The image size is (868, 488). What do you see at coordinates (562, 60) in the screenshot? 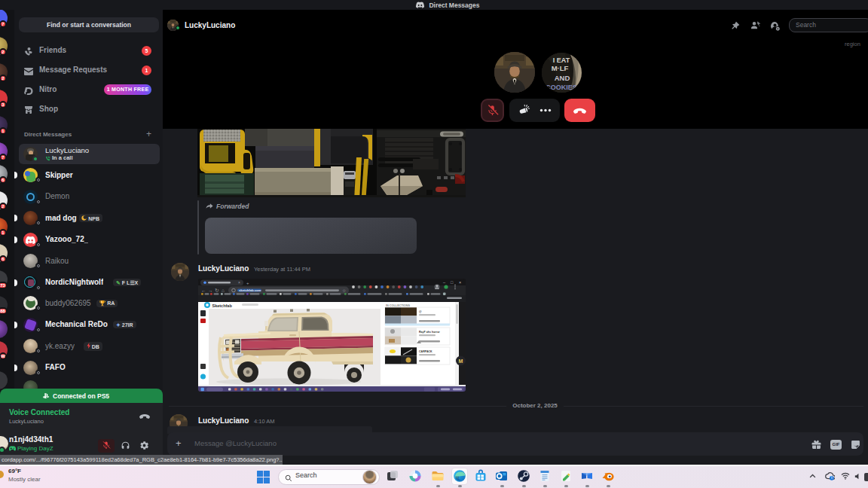
I see `svg-text: I EAT` at bounding box center [562, 60].